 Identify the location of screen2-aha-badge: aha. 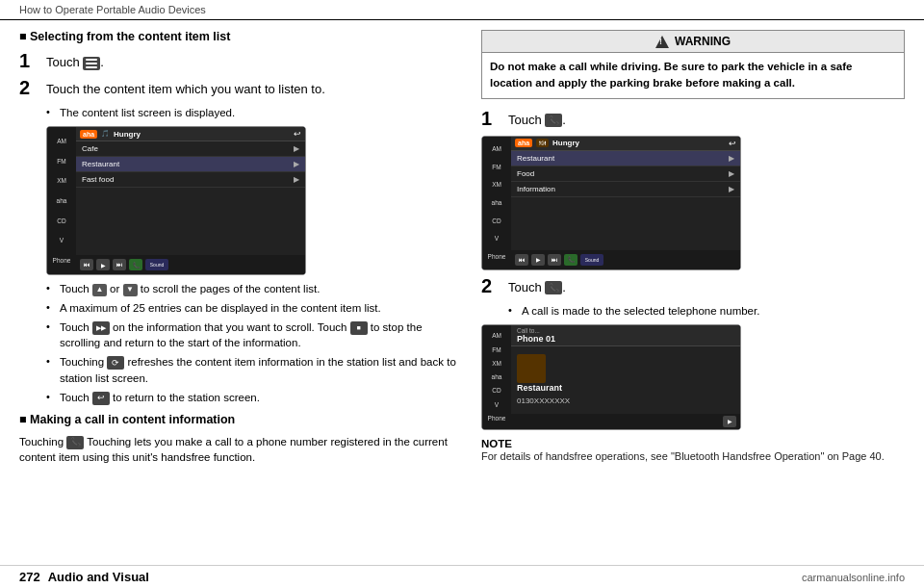
(524, 142).